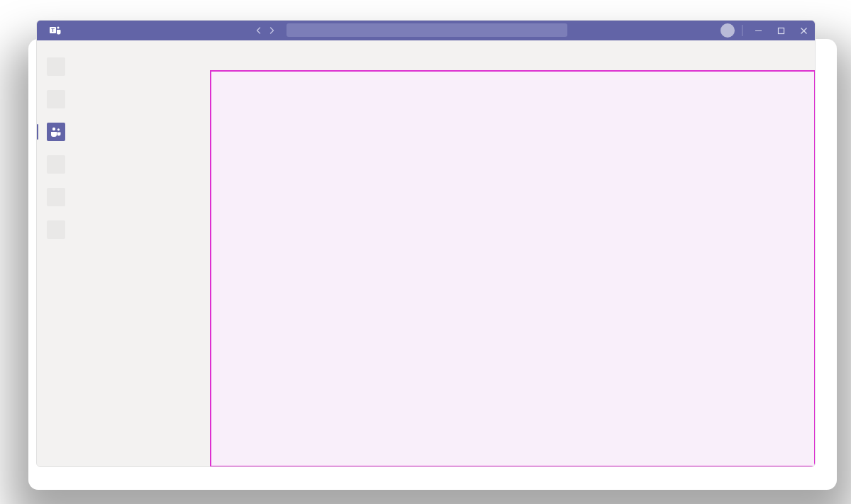 The image size is (851, 504). I want to click on close-button, so click(803, 30).